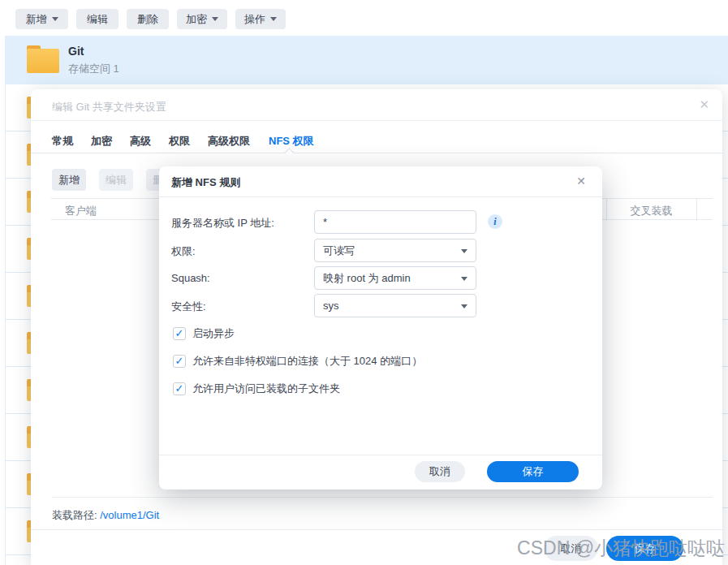  What do you see at coordinates (440, 472) in the screenshot?
I see `modal-cancel-button: 取消` at bounding box center [440, 472].